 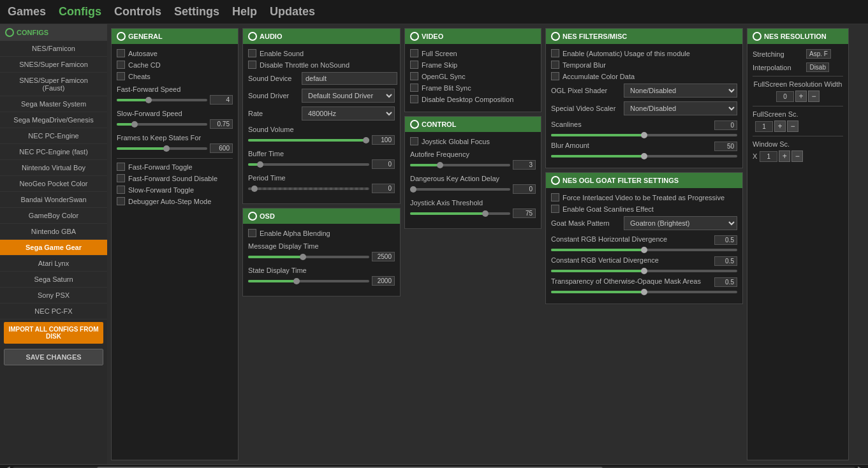 I want to click on save-changes-button: SAVE CHANGES, so click(x=54, y=357).